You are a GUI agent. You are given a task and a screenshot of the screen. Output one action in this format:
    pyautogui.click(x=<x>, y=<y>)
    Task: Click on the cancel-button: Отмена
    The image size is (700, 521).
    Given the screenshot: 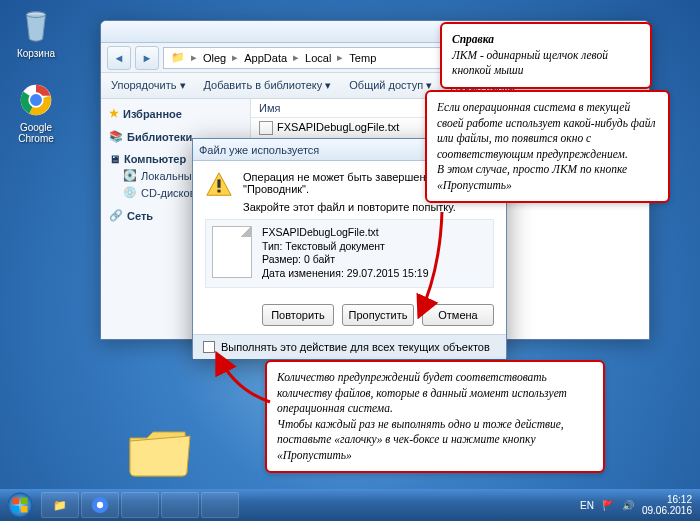 What is the action you would take?
    pyautogui.click(x=458, y=315)
    